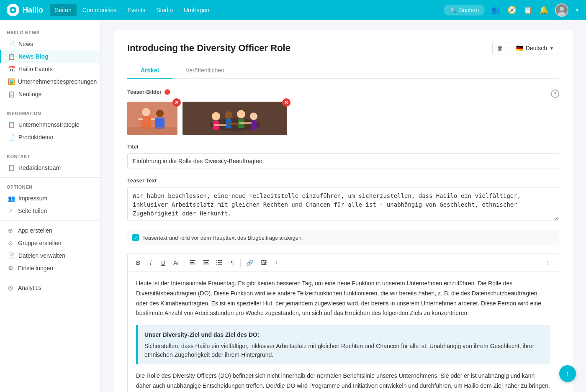  Describe the element at coordinates (50, 187) in the screenshot. I see `sidebar-section-title-optionen: OPTIONEN` at that location.